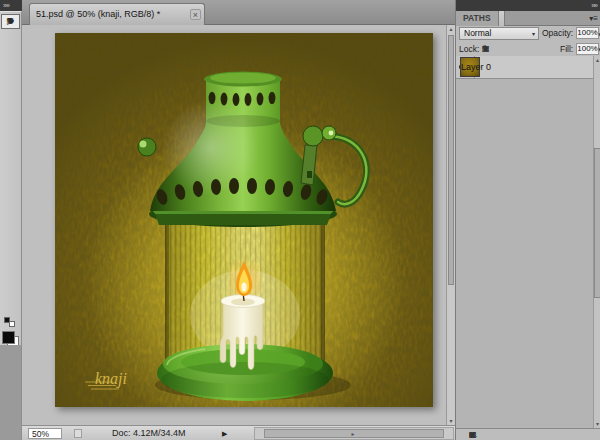 Image resolution: width=600 pixels, height=440 pixels. I want to click on opacity-label: Opacity:, so click(558, 34).